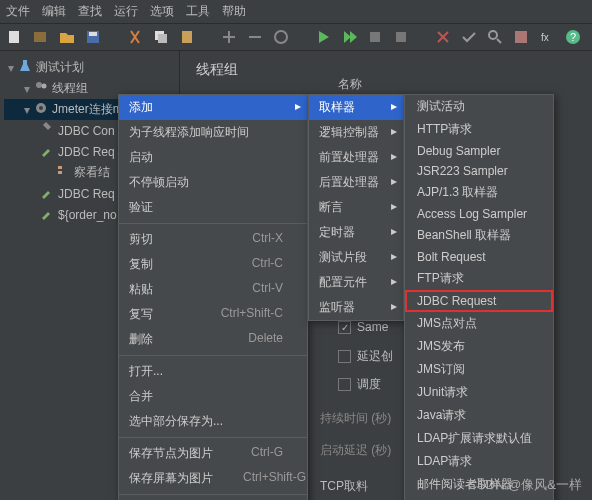 This screenshot has height=500, width=592. What do you see at coordinates (90, 68) in the screenshot?
I see `tree-item: ▾测试计划` at bounding box center [90, 68].